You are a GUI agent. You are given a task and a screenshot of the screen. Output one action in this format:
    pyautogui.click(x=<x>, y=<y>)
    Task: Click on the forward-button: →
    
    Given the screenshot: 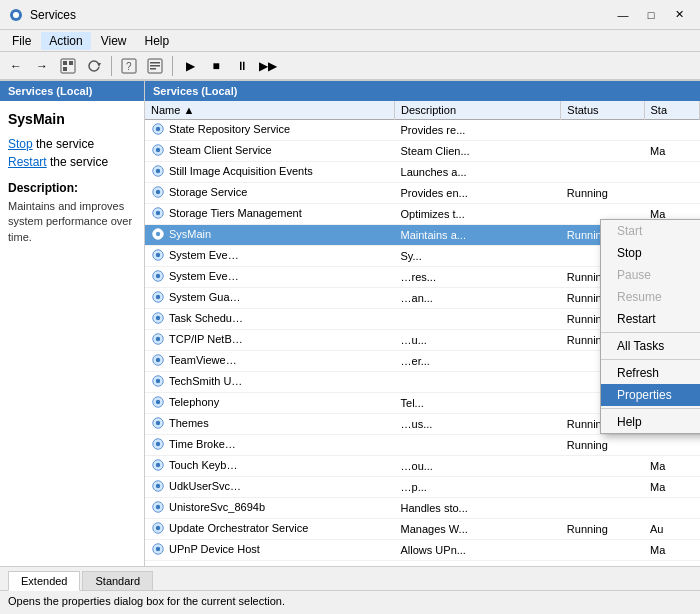 What is the action you would take?
    pyautogui.click(x=42, y=66)
    